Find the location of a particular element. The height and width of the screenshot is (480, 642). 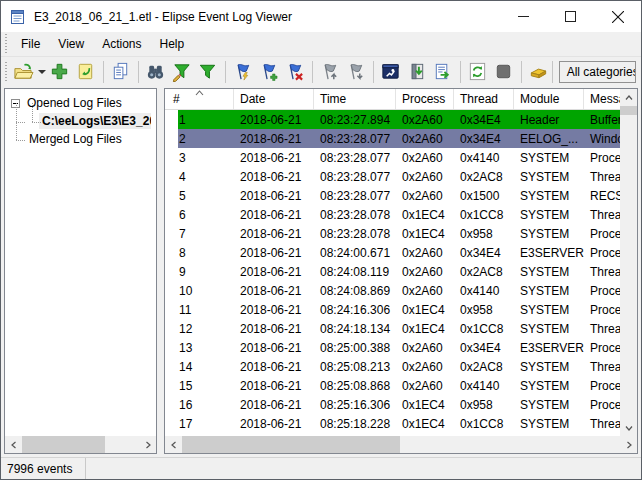

refresh-button is located at coordinates (478, 72).